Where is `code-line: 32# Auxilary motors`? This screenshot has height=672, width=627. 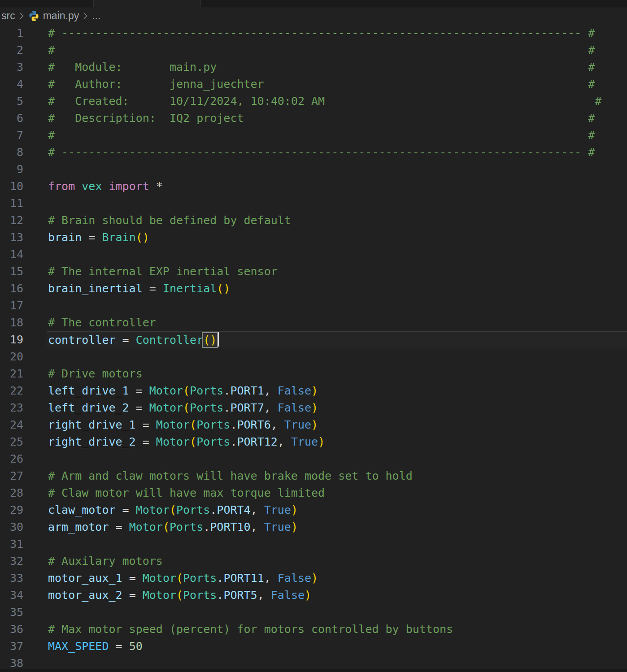
code-line: 32# Auxilary motors is located at coordinates (314, 561).